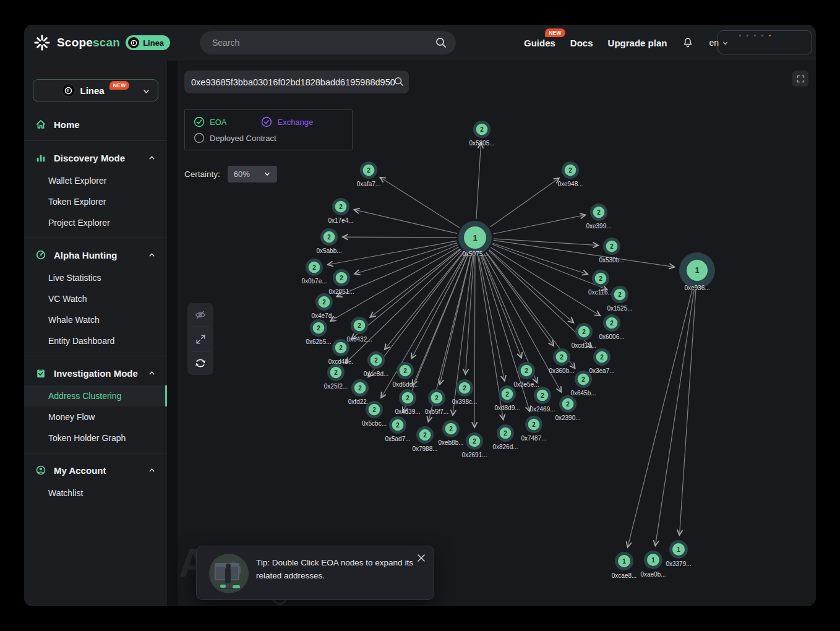 The width and height of the screenshot is (840, 631). Describe the element at coordinates (475, 239) in the screenshot. I see `graph-node: 10x5075...` at that location.